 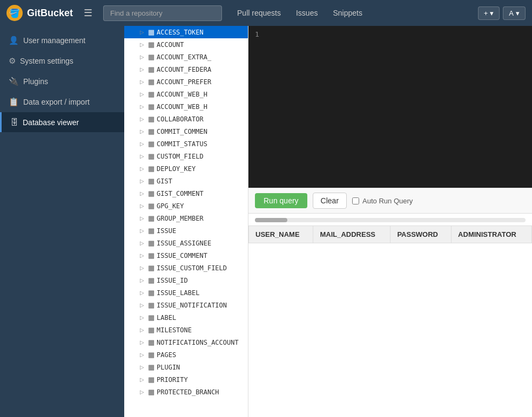 What do you see at coordinates (172, 281) in the screenshot?
I see `tree-item-label: ISSUE_ID` at bounding box center [172, 281].